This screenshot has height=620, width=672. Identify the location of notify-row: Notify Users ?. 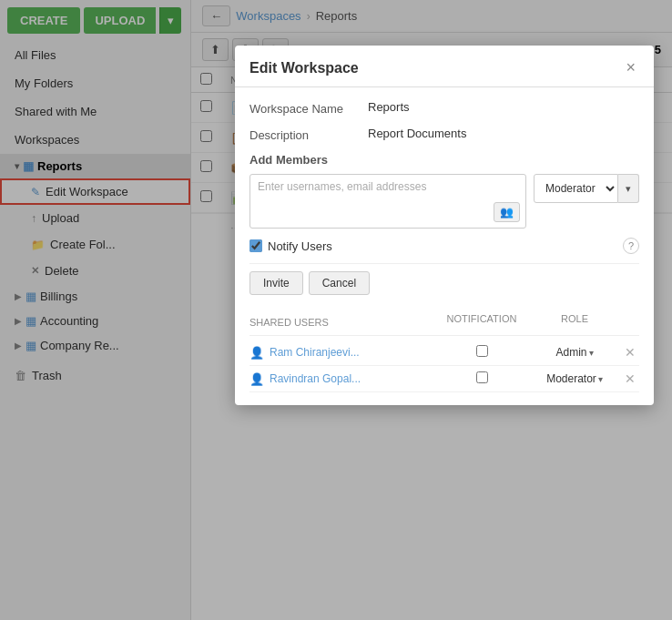
(444, 246).